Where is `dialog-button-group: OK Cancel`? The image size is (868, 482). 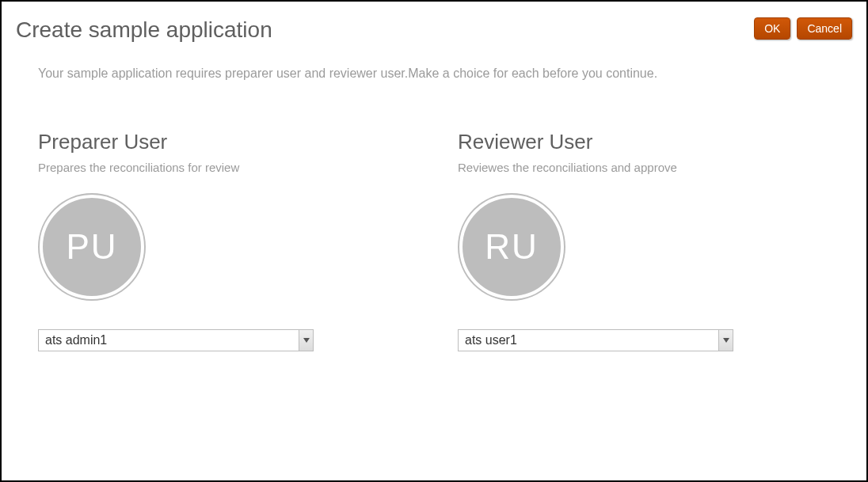
dialog-button-group: OK Cancel is located at coordinates (803, 28).